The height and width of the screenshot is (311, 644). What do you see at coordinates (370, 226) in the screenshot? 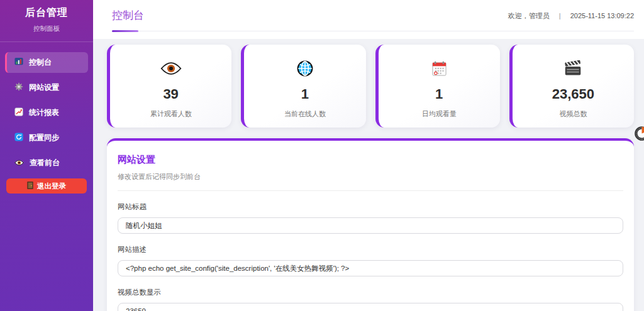
I see `site-title-input` at bounding box center [370, 226].